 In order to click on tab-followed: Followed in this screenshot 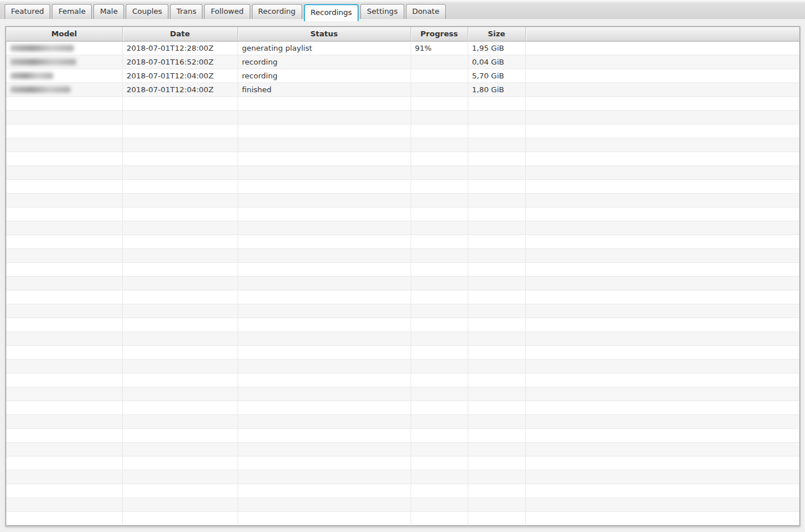, I will do `click(227, 12)`.